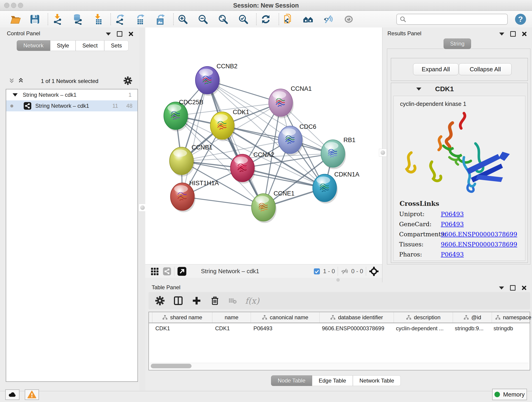 The image size is (532, 402). What do you see at coordinates (297, 140) in the screenshot?
I see `node-CDC6: CDC6` at bounding box center [297, 140].